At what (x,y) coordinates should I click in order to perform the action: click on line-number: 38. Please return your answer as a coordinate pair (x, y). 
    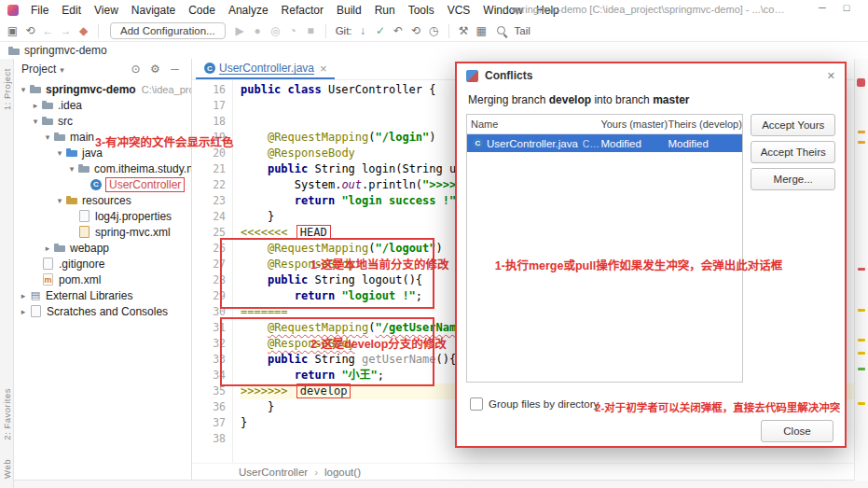
    Looking at the image, I should click on (209, 439).